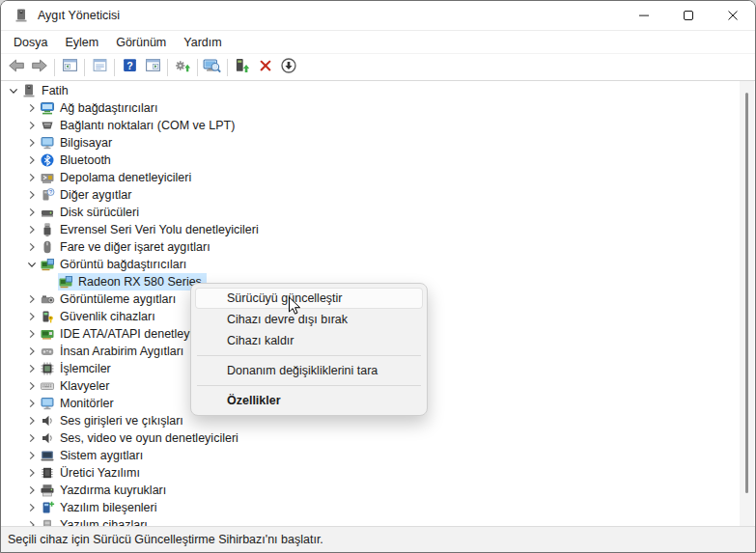 The width and height of the screenshot is (756, 553). What do you see at coordinates (16, 68) in the screenshot?
I see `back-icon` at bounding box center [16, 68].